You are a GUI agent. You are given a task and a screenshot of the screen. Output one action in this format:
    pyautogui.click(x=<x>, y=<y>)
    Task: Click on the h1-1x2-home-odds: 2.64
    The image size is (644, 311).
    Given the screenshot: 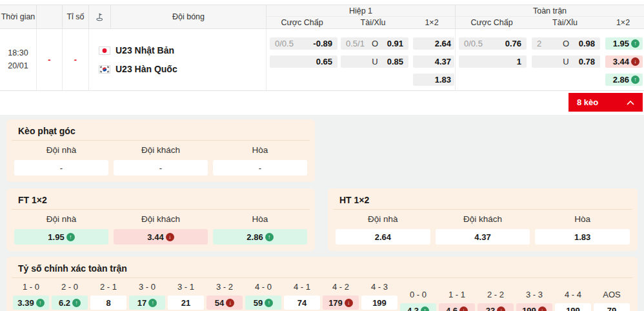 What is the action you would take?
    pyautogui.click(x=434, y=44)
    